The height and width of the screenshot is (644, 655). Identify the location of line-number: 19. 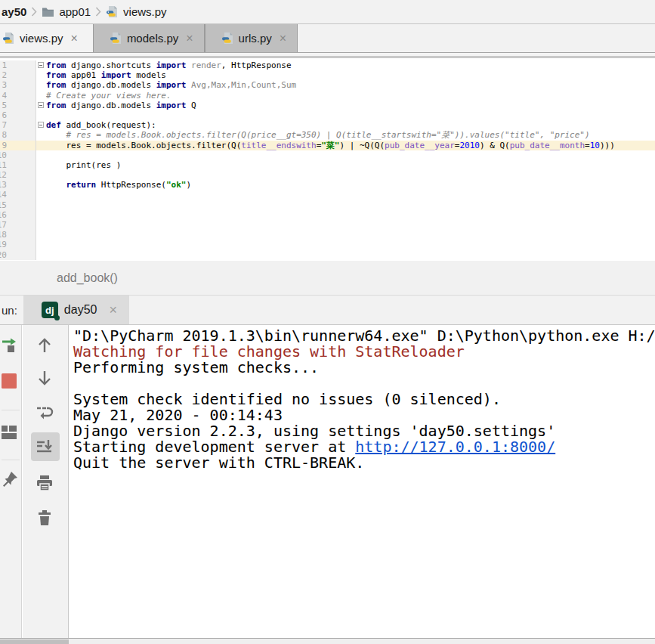
(18, 245).